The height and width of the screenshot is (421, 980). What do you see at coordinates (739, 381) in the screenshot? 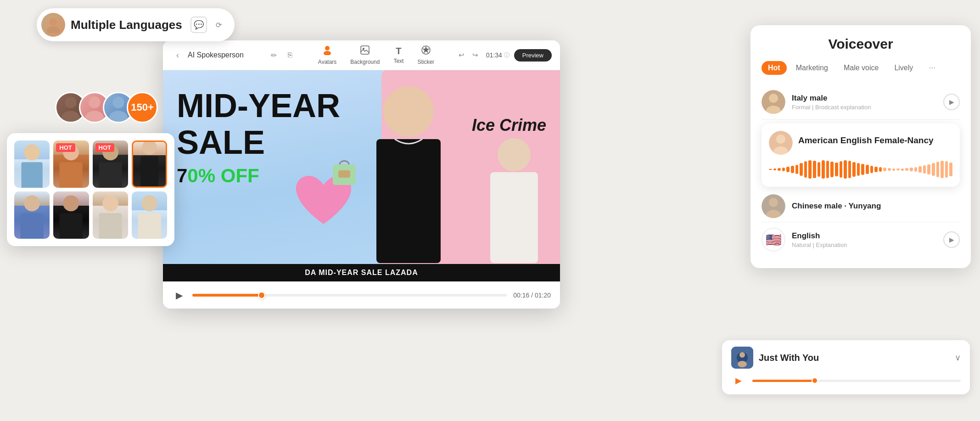
I see `music-play-button: ▶` at bounding box center [739, 381].